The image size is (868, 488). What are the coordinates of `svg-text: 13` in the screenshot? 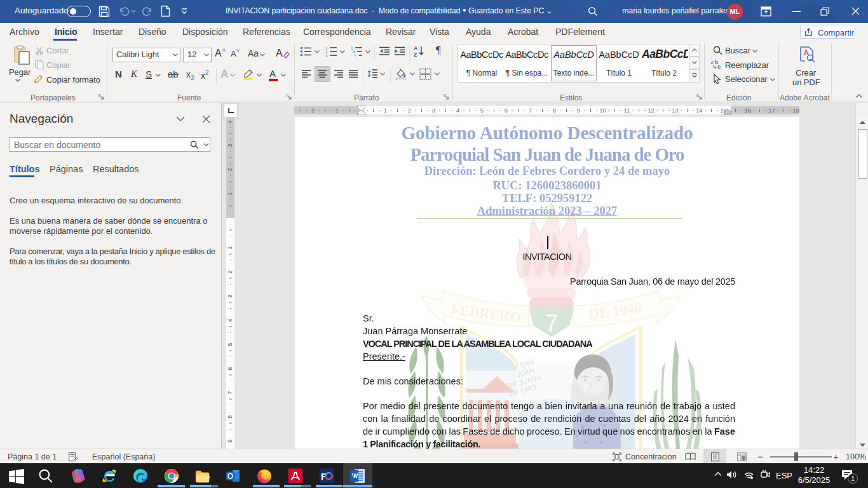 It's located at (675, 111).